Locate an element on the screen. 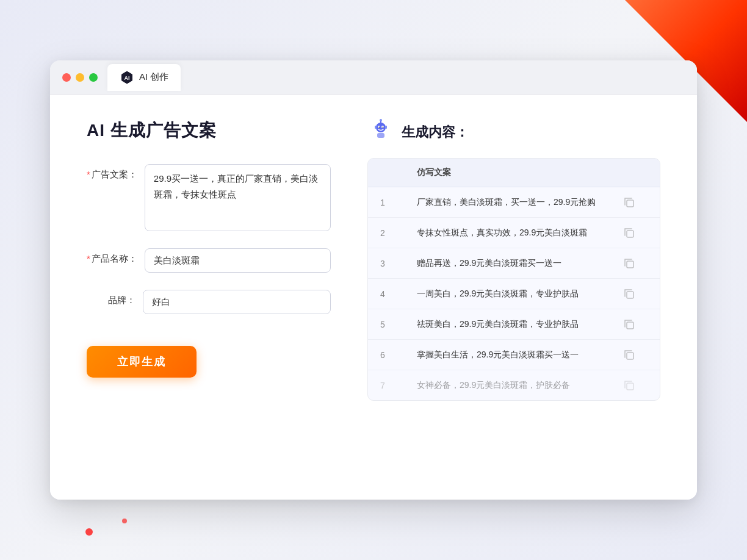  generate-button: 立即生成 is located at coordinates (142, 362).